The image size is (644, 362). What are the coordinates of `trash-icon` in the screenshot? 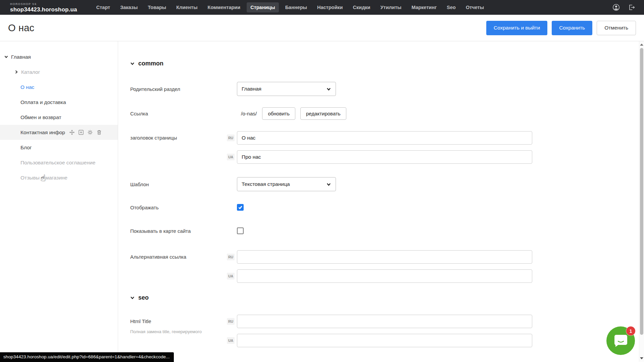 It's located at (99, 132).